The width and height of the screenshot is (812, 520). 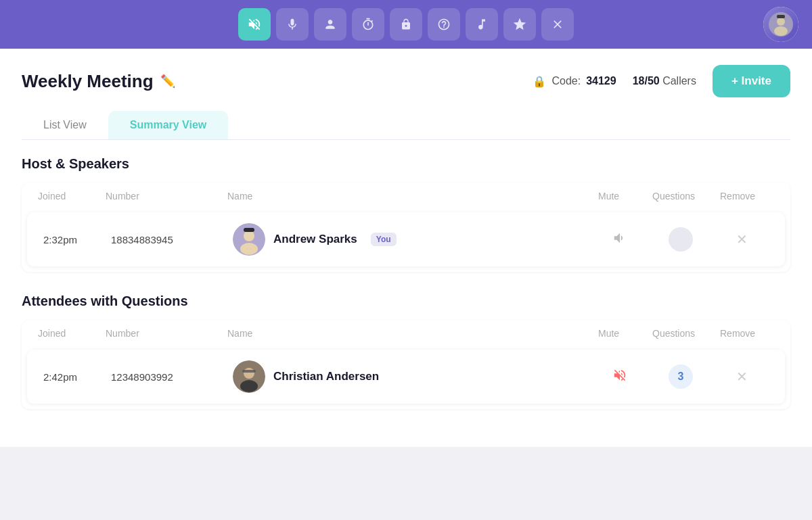 What do you see at coordinates (413, 377) in the screenshot?
I see `name-cell: Christian Andersen` at bounding box center [413, 377].